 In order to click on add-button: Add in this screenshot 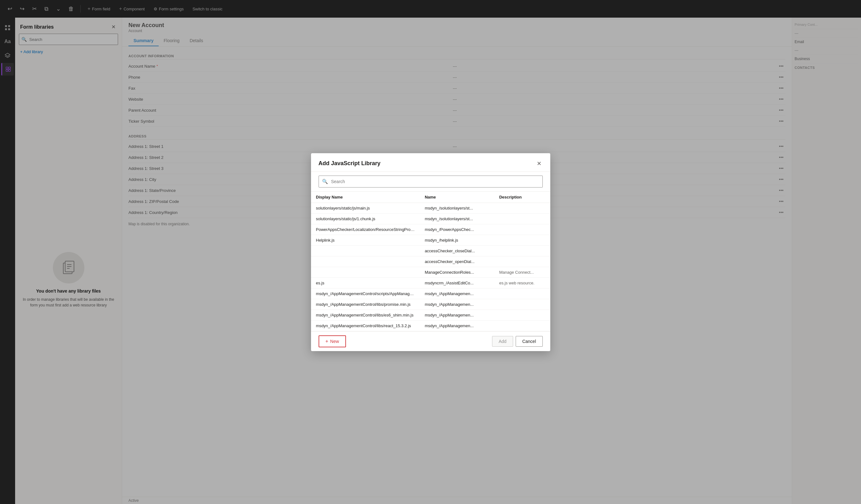, I will do `click(503, 341)`.